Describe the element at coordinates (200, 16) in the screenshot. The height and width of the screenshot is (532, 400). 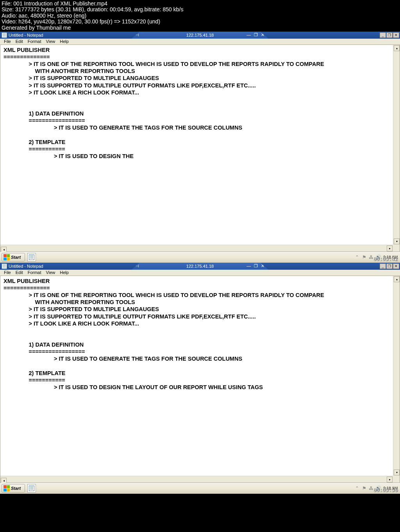
I see `video-audio-line: Audio: aac, 48000 Hz, stereo (eng)` at that location.